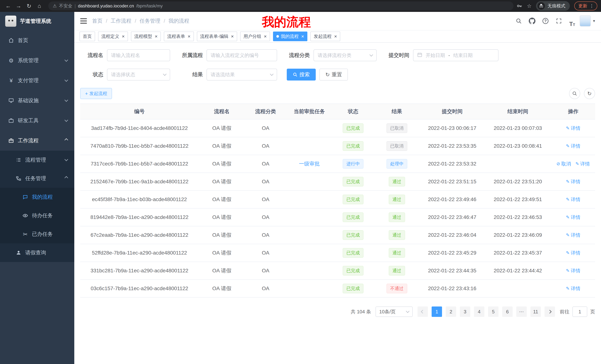  What do you see at coordinates (309, 164) in the screenshot?
I see `current-task-link: 一级审批` at bounding box center [309, 164].